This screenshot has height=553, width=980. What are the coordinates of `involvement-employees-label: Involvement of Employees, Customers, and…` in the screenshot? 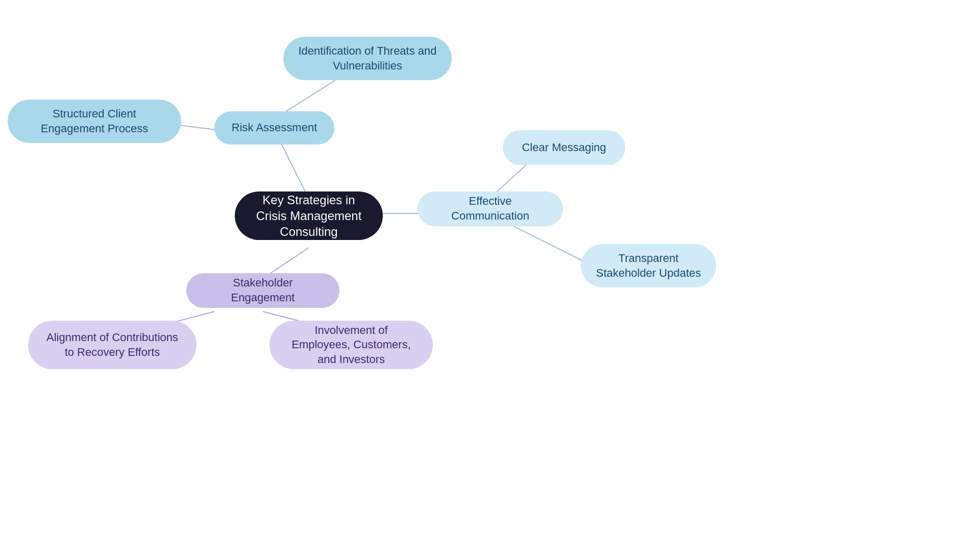 It's located at (351, 345).